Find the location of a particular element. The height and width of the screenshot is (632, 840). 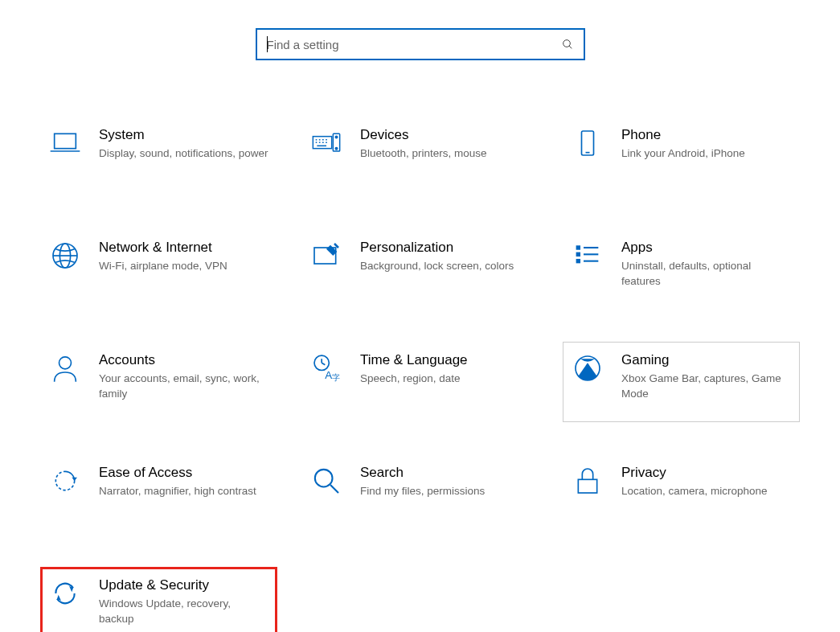

tile-system: System Display, sound, notifications, po… is located at coordinates (159, 157).